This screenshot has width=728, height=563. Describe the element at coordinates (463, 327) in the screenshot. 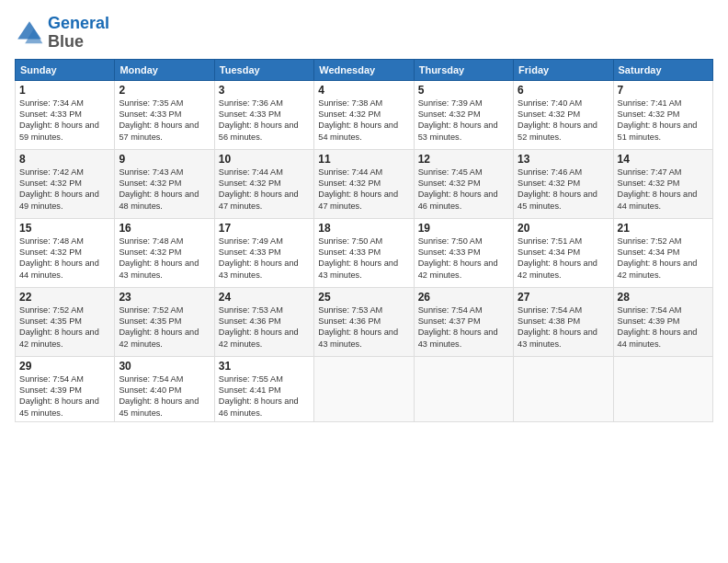

I see `day-detail: Sunrise: 7:54 AMSunset: 4:37 PMDaylight:…` at that location.